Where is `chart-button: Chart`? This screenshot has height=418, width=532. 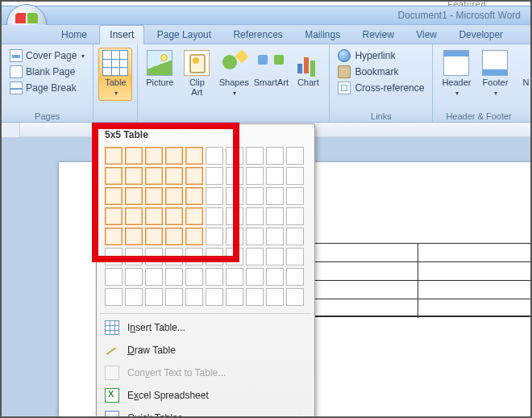 chart-button: Chart is located at coordinates (308, 69).